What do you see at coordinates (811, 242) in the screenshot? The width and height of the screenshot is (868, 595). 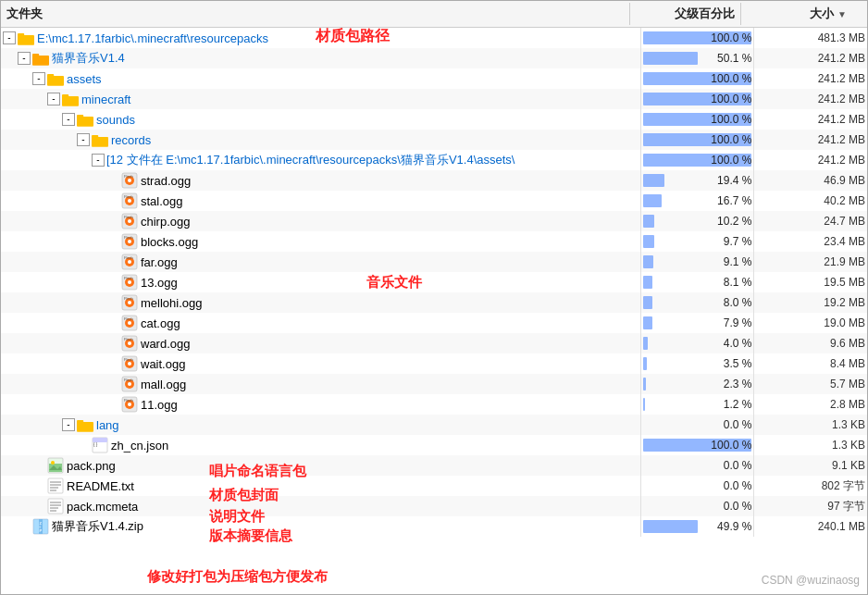 I see `row-size-cell: 23.4 MB` at bounding box center [811, 242].